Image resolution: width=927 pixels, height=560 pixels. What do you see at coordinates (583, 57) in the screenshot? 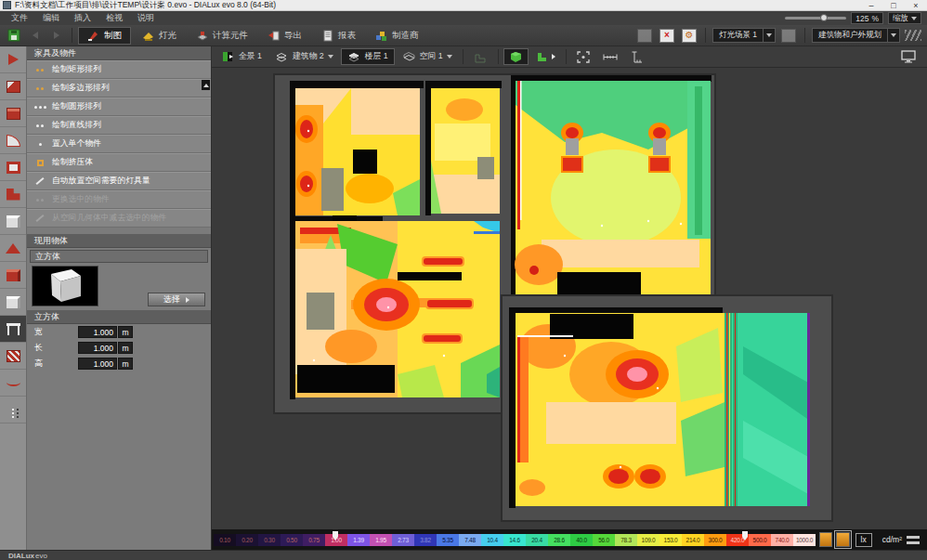
I see `zoom-fit-selection-button` at bounding box center [583, 57].